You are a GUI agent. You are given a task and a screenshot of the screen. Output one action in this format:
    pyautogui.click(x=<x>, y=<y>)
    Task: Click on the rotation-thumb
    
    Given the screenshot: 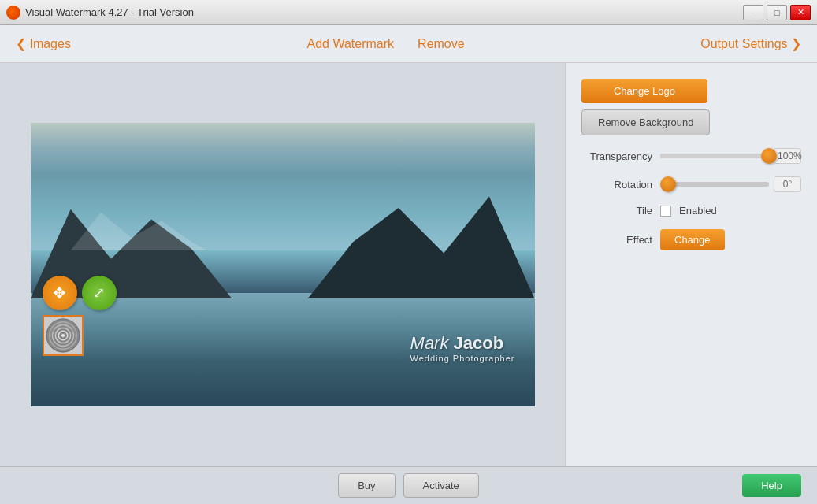 What is the action you would take?
    pyautogui.click(x=668, y=184)
    